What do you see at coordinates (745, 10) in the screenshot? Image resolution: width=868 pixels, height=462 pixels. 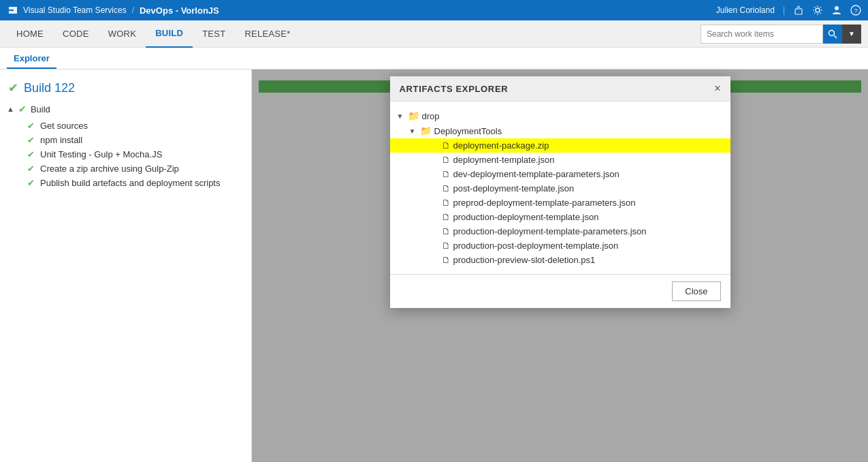 I see `user-name: Julien Corioland` at bounding box center [745, 10].